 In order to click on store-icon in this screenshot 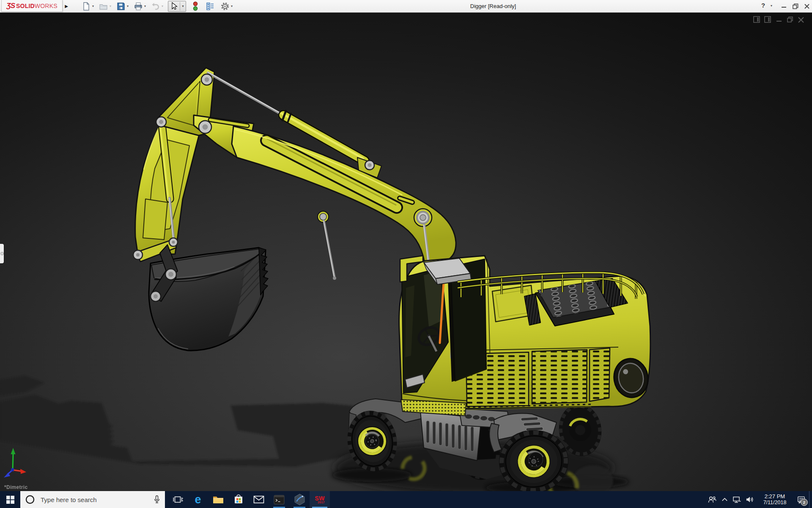, I will do `click(239, 500)`.